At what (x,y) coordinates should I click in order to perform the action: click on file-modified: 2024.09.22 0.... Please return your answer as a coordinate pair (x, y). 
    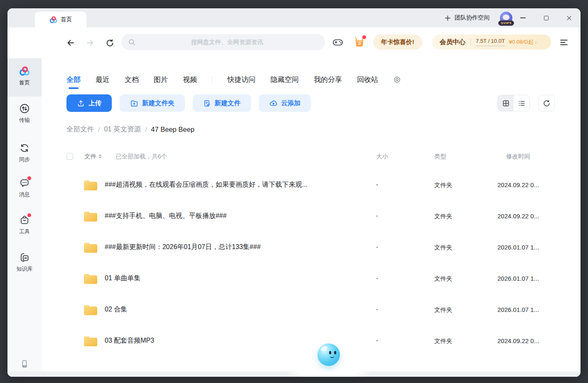
    Looking at the image, I should click on (518, 341).